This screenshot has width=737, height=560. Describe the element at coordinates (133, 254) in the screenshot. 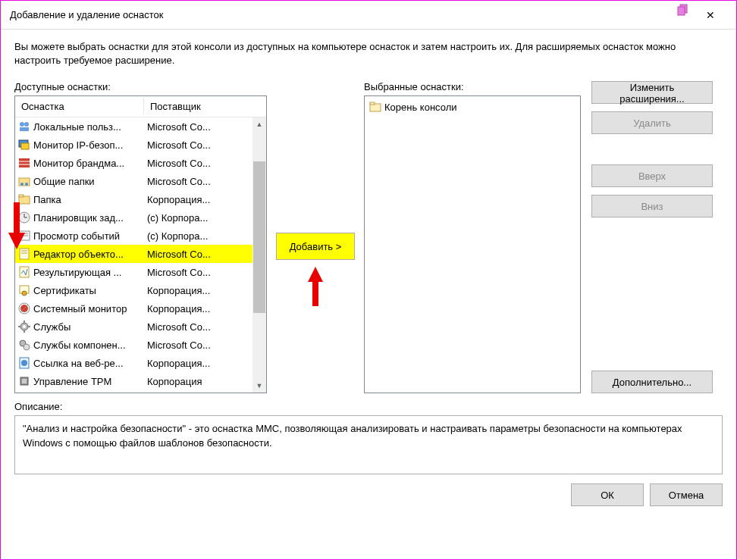

I see `list-item: Редактор объекто...Microsoft Co...` at that location.